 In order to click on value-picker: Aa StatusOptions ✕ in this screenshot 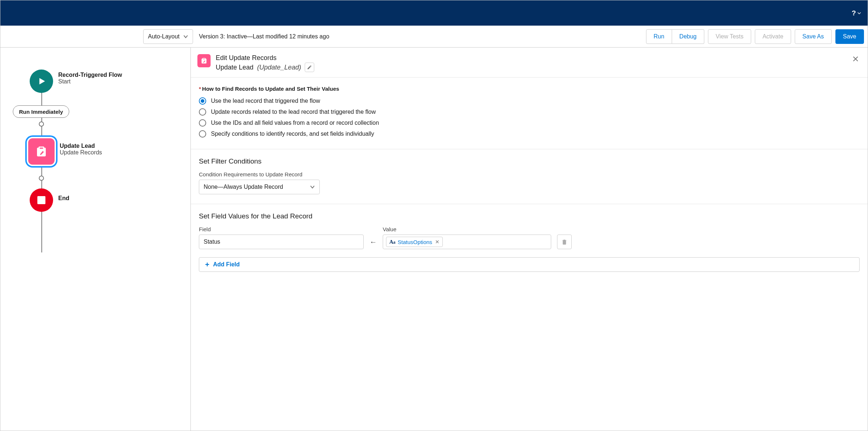, I will do `click(467, 242)`.